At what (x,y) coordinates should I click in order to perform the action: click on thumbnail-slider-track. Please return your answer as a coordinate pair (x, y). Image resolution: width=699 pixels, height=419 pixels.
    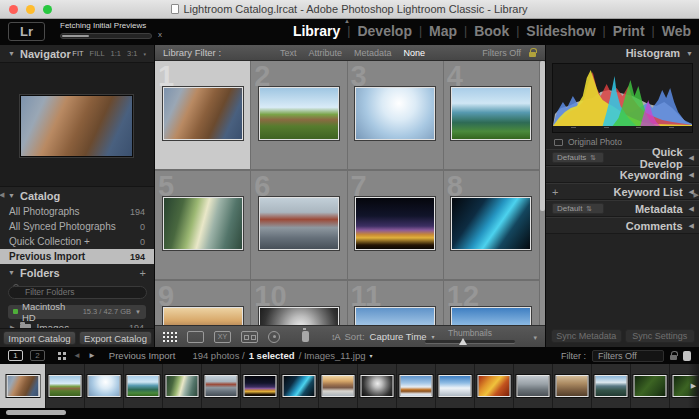
    Looking at the image, I should click on (470, 342).